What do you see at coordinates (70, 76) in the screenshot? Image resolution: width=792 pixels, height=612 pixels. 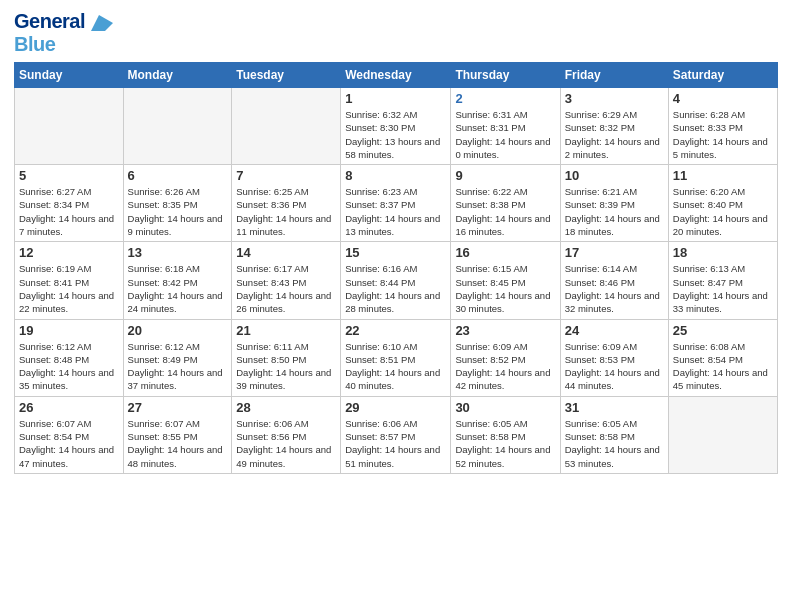 I see `weekday-header-sunday: Sunday` at bounding box center [70, 76].